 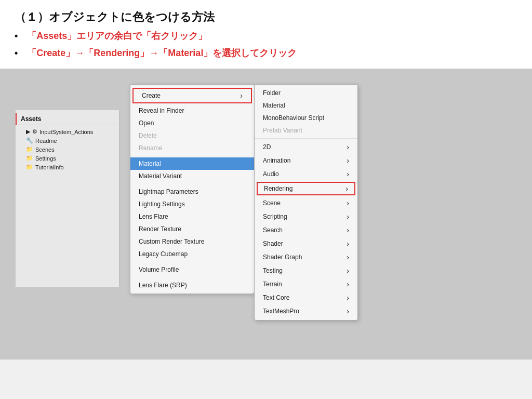 I want to click on script-icon: ⚙, so click(x=35, y=132).